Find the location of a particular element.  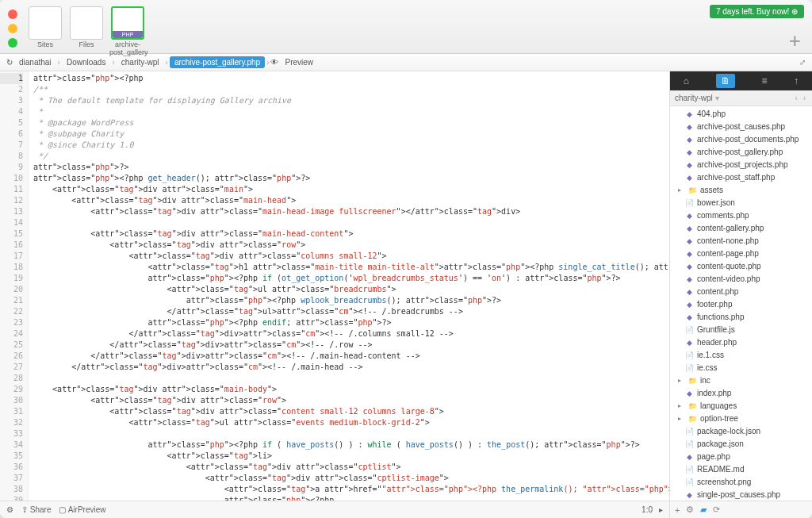

minimize-icon is located at coordinates (13, 29).